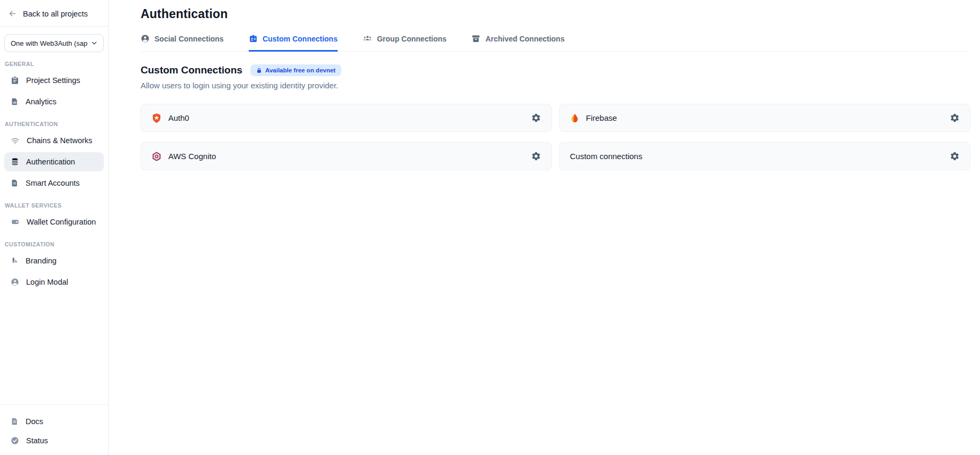 The image size is (980, 455). I want to click on sidebar-item-project-settings: Project Settings, so click(54, 80).